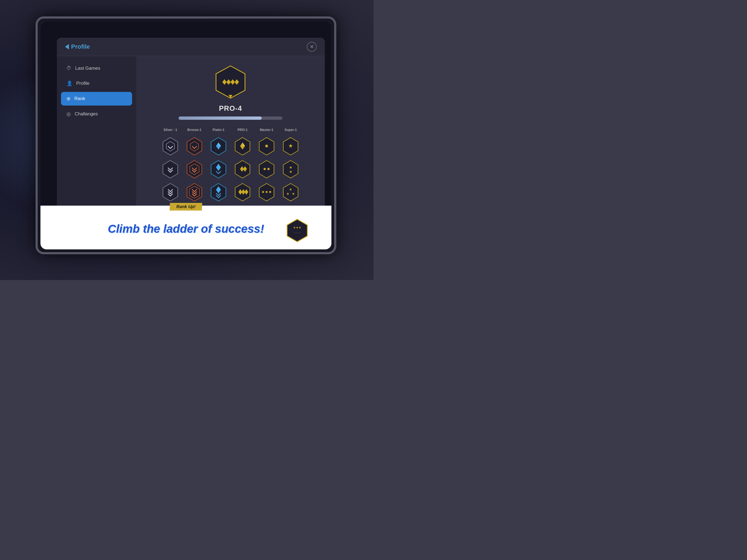  Describe the element at coordinates (186, 229) in the screenshot. I see `banner-main-text: Climb the ladder of success!` at that location.